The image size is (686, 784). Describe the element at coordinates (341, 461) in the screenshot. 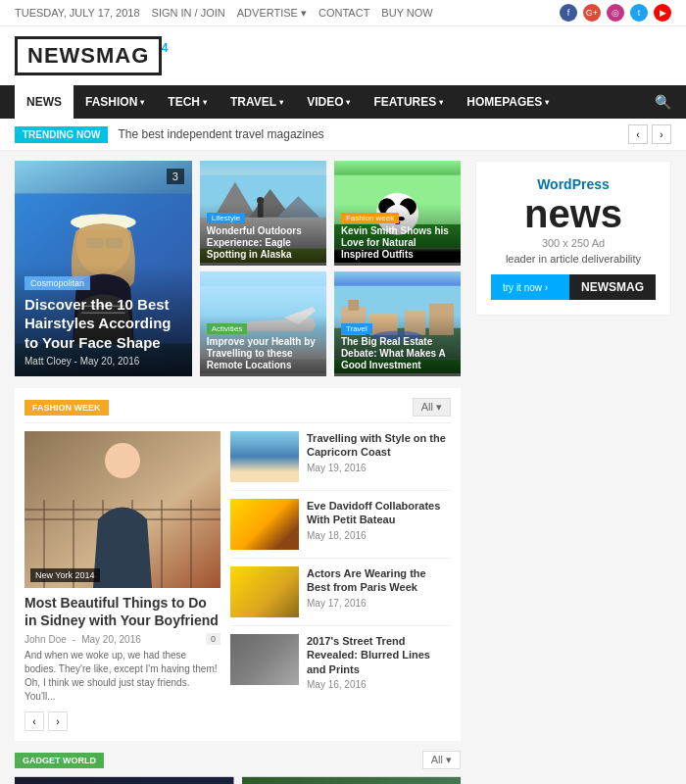

I see `fashion-list-item-1: Travelling with Style on the Capricorn C…` at that location.